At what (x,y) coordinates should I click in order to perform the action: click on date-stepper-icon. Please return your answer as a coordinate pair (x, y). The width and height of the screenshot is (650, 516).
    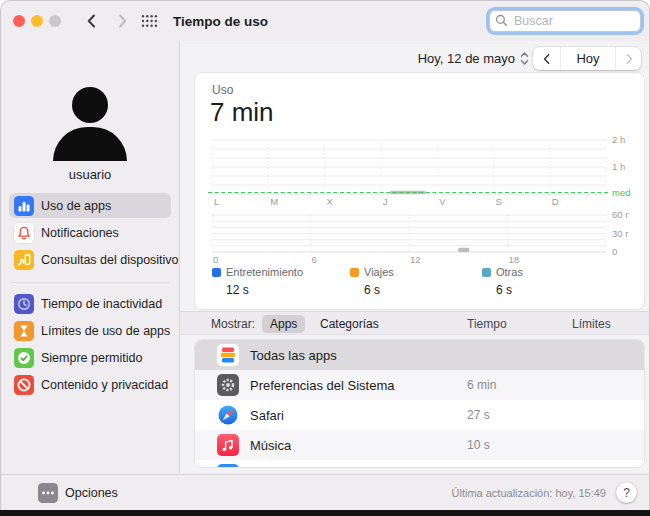
    Looking at the image, I should click on (524, 58).